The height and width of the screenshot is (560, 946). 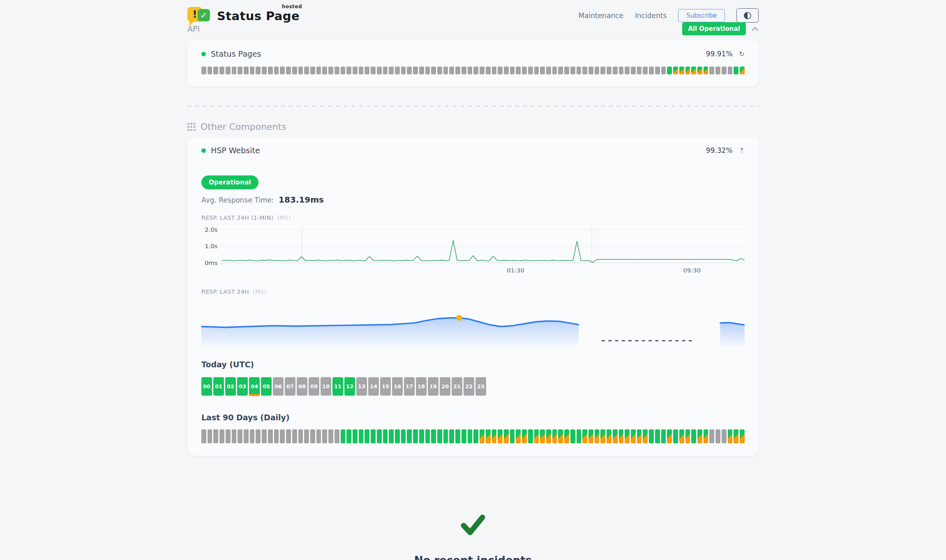 What do you see at coordinates (601, 16) in the screenshot?
I see `nav-maintenance: Maintenance` at bounding box center [601, 16].